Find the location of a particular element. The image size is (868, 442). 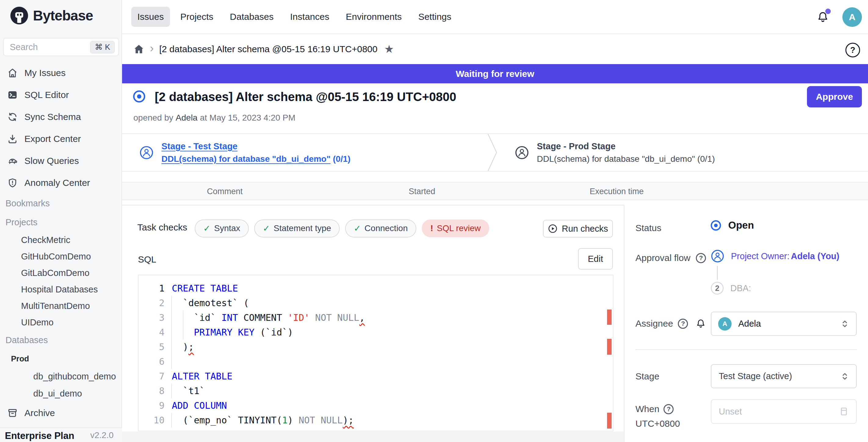

sidebar-item-sql-editor: SQL Editor is located at coordinates (61, 95).